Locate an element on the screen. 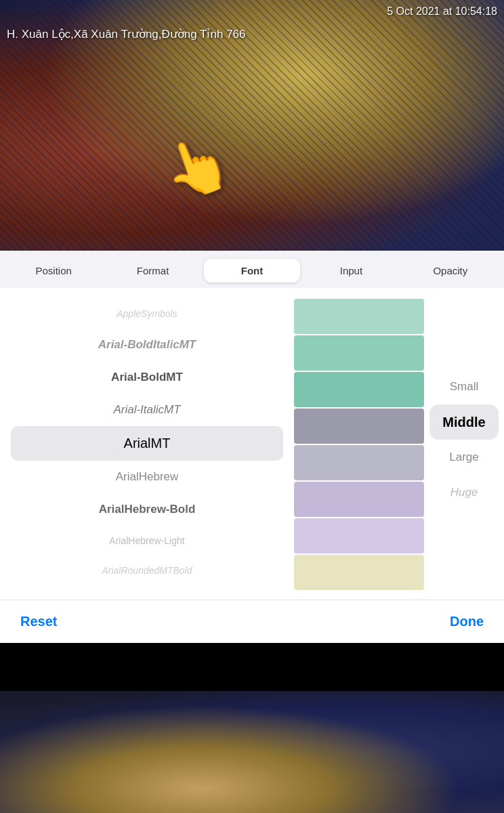  size-column: Small Middle Large Huge is located at coordinates (467, 449).